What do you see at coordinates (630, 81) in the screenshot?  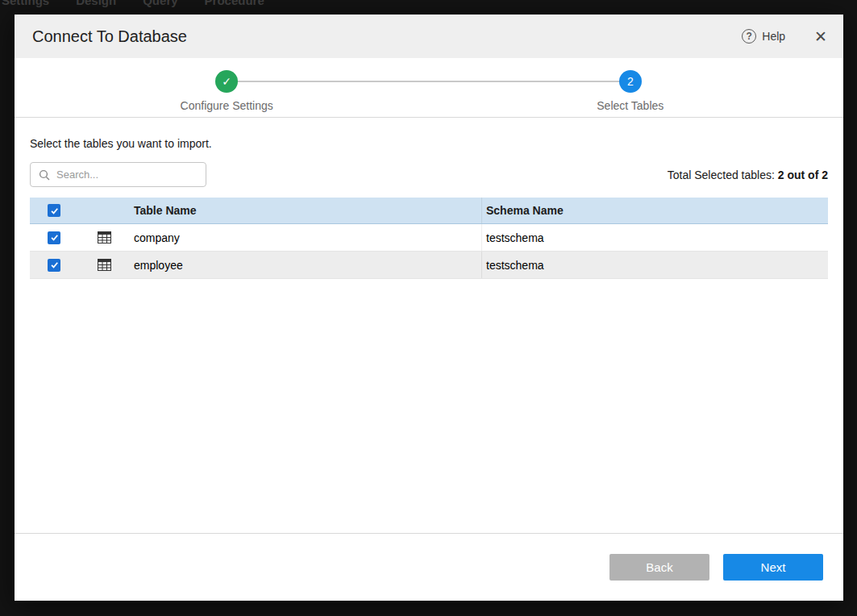 I see `step-number-badge: 2` at bounding box center [630, 81].